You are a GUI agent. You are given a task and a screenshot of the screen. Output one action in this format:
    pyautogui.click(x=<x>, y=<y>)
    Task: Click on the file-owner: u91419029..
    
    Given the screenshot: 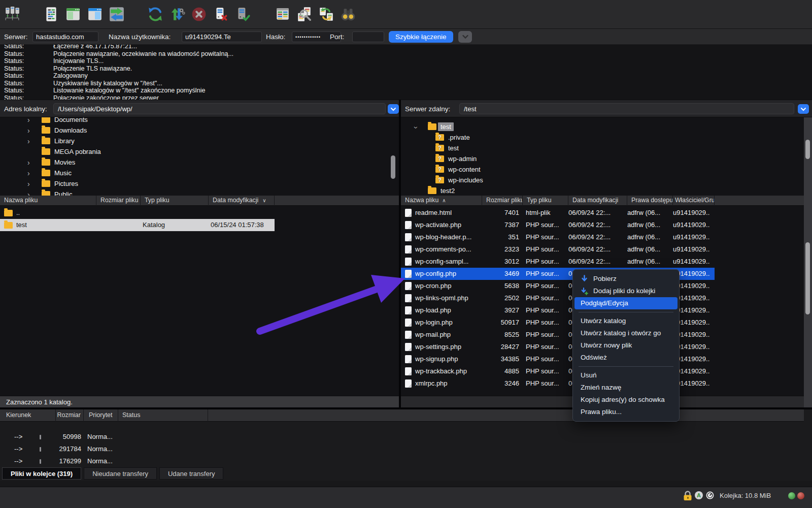 What is the action you would take?
    pyautogui.click(x=694, y=249)
    